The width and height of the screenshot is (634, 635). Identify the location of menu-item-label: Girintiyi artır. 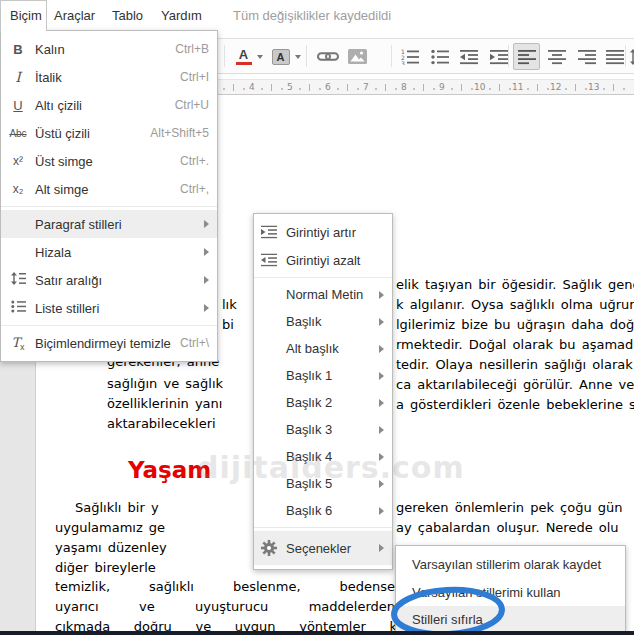
(335, 232).